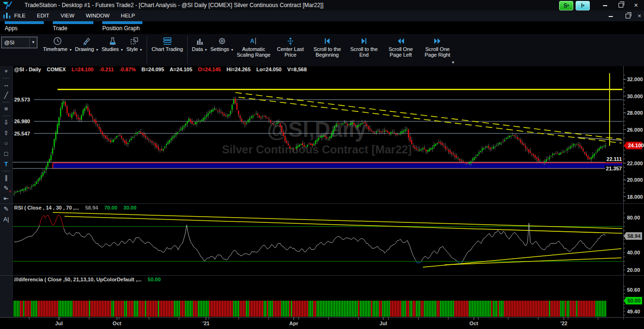  I want to click on toolbar-overflow-caret: ▼, so click(453, 62).